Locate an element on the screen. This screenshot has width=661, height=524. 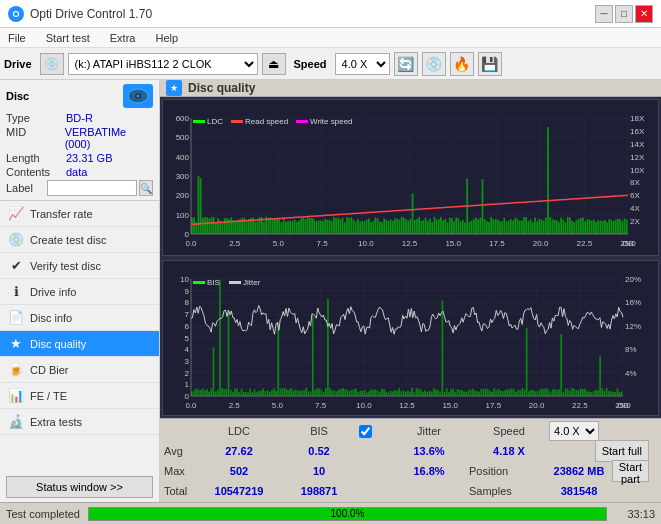
titlebar-controls: ─ □ ✕ is located at coordinates (624, 14).